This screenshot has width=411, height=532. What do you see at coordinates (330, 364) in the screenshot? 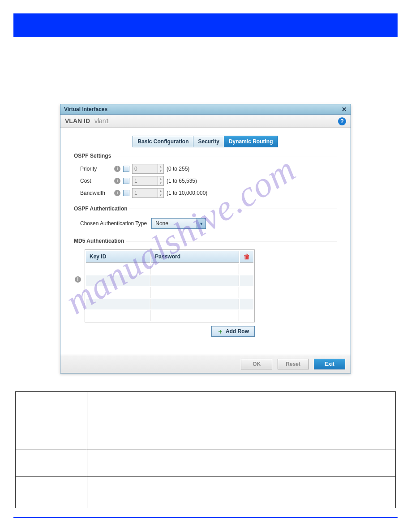
I see `exit-button: Exit` at bounding box center [330, 364].